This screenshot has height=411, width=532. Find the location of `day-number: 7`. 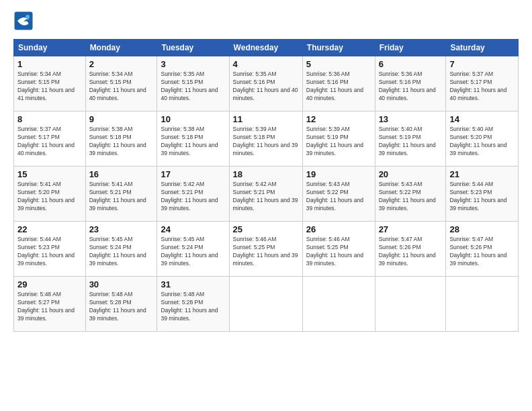

day-number: 7 is located at coordinates (482, 64).